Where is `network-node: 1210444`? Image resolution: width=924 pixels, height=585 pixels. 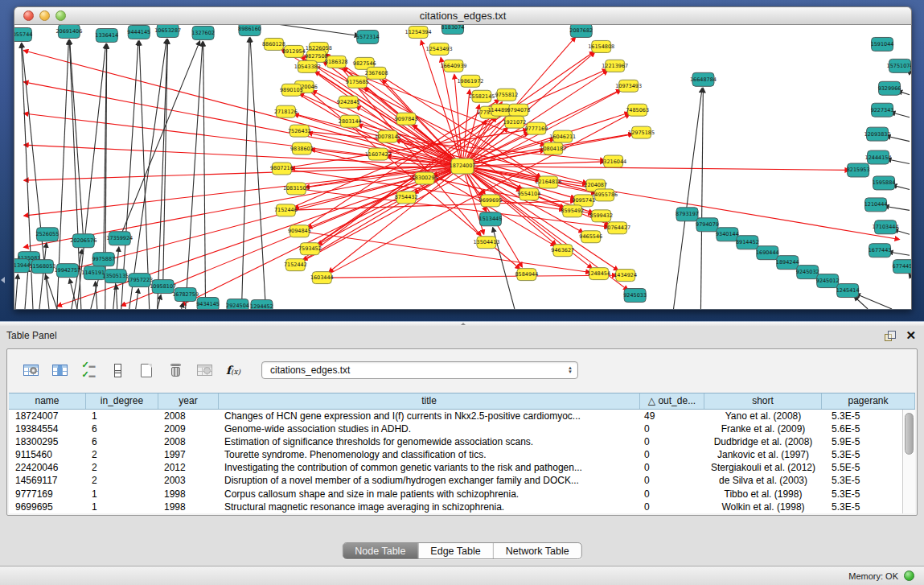 network-node: 1210444 is located at coordinates (877, 204).